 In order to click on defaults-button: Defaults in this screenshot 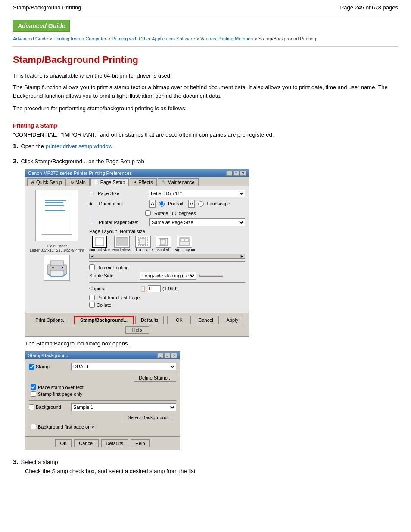, I will do `click(149, 320)`.